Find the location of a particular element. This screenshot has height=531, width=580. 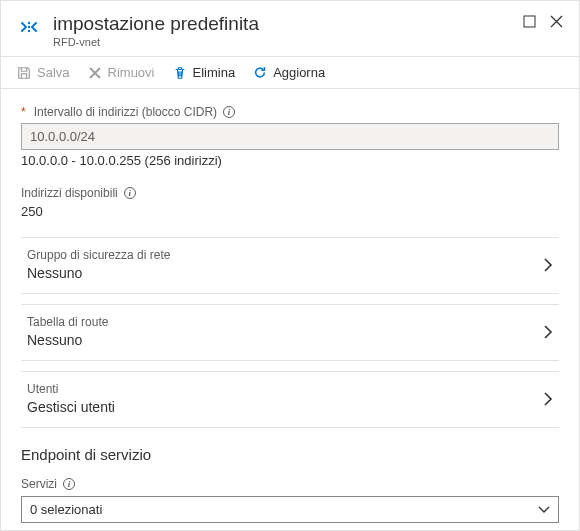

services-label: Servizi is located at coordinates (39, 484).